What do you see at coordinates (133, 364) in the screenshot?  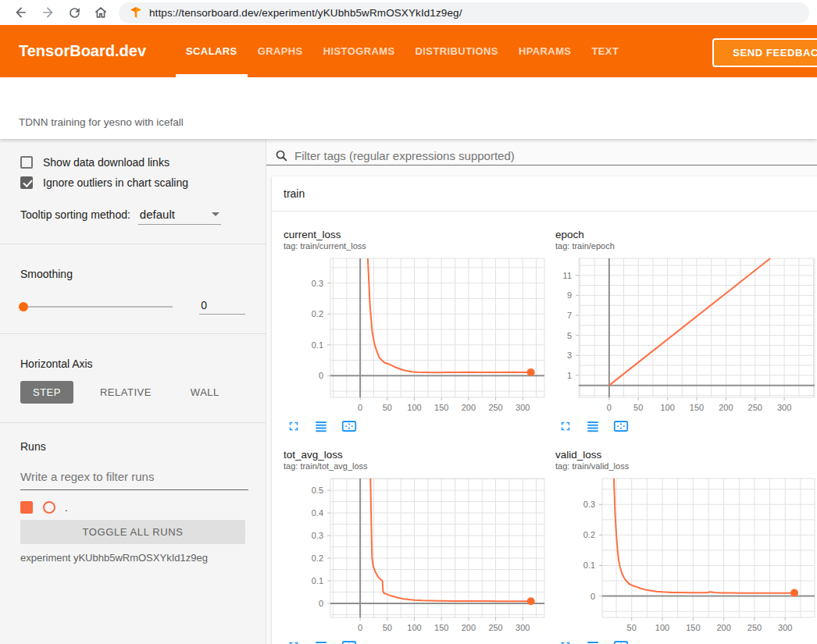 I see `horizontal-axis-label: Horizontal Axis` at bounding box center [133, 364].